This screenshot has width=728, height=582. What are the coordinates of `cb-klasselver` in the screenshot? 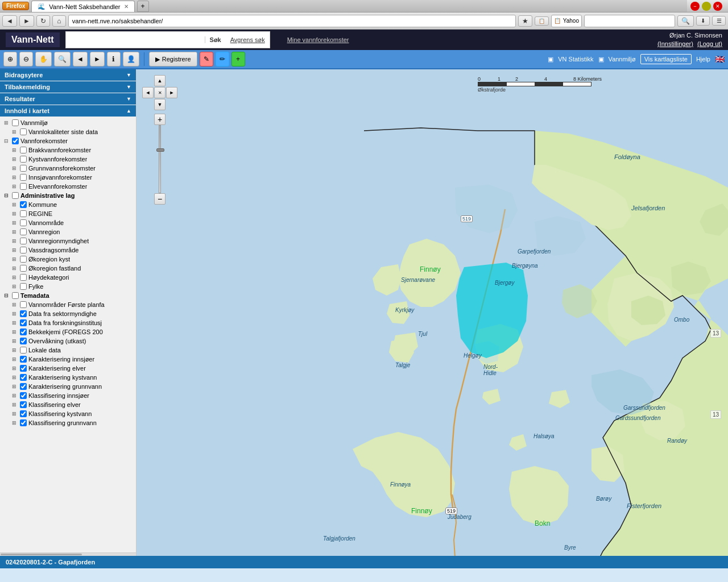 It's located at (23, 405).